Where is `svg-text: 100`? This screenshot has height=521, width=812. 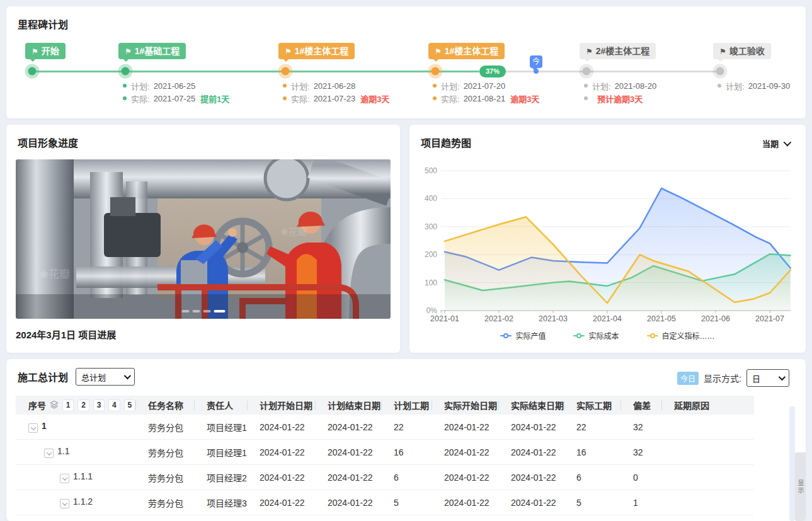
svg-text: 100 is located at coordinates (431, 283).